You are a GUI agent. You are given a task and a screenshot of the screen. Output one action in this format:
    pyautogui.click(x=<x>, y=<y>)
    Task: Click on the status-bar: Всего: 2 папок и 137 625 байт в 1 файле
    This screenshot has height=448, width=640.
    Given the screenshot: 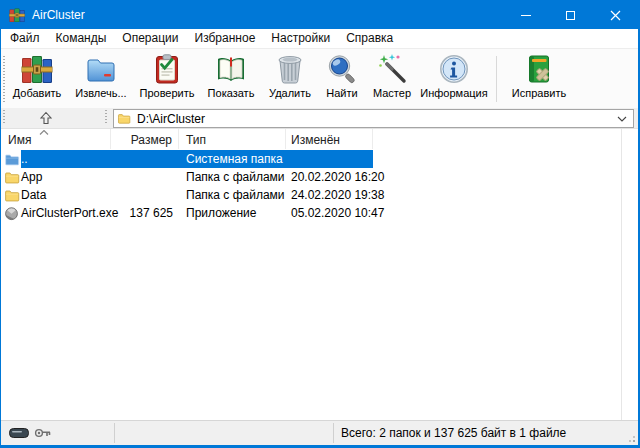 What is the action you would take?
    pyautogui.click(x=320, y=432)
    